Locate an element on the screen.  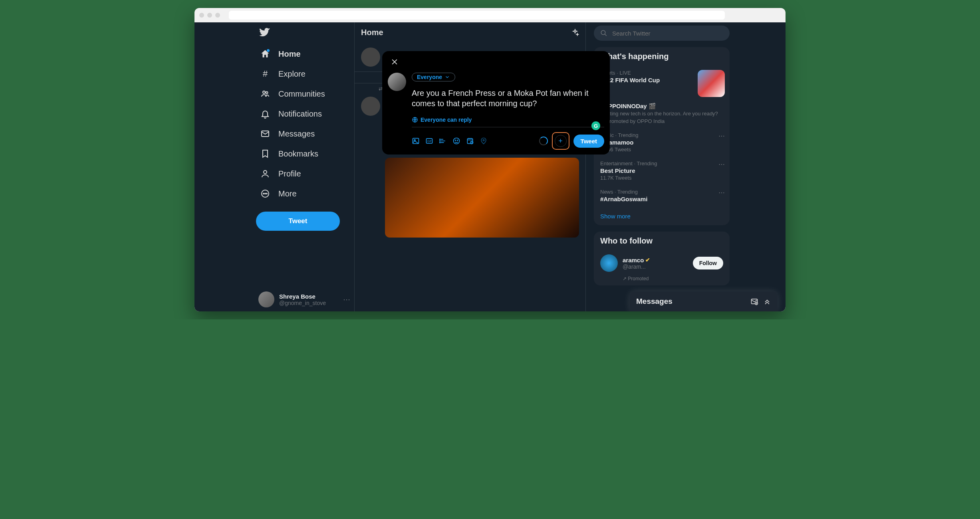
explore-icon: # is located at coordinates (265, 74).